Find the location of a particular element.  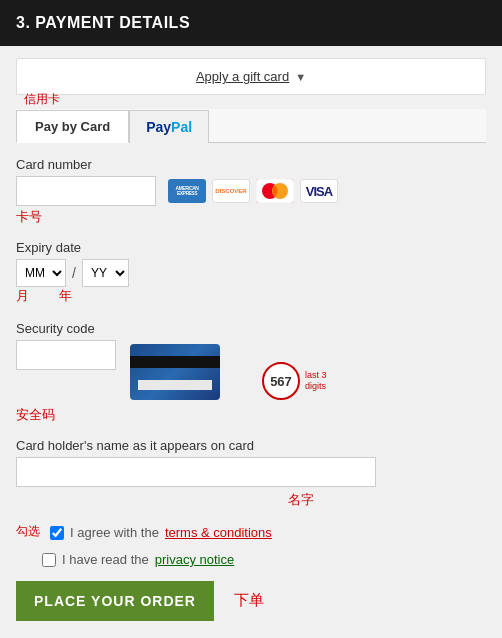

expiry-annotations: 月 年 is located at coordinates (251, 297).